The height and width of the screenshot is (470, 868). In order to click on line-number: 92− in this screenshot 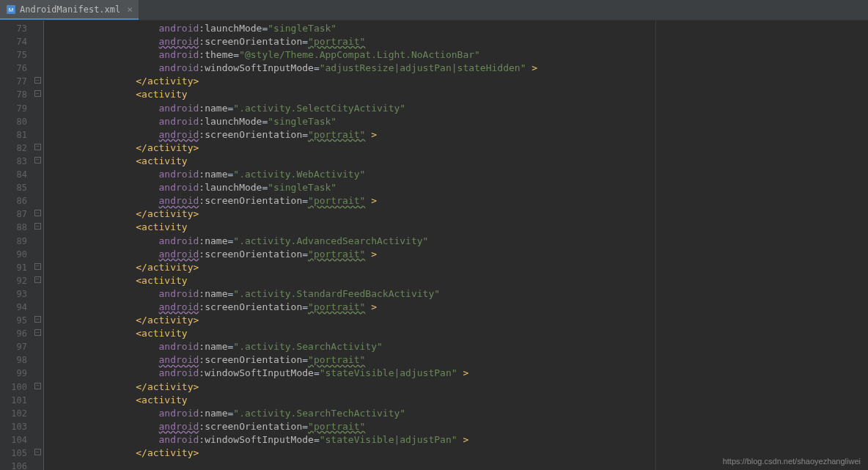, I will do `click(22, 281)`.